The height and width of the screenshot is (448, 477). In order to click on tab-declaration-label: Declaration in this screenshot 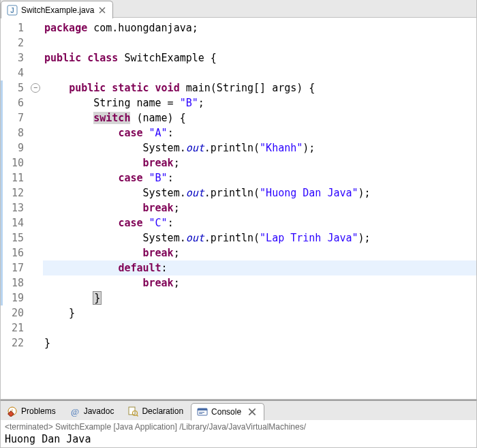, I will do `click(162, 411)`.